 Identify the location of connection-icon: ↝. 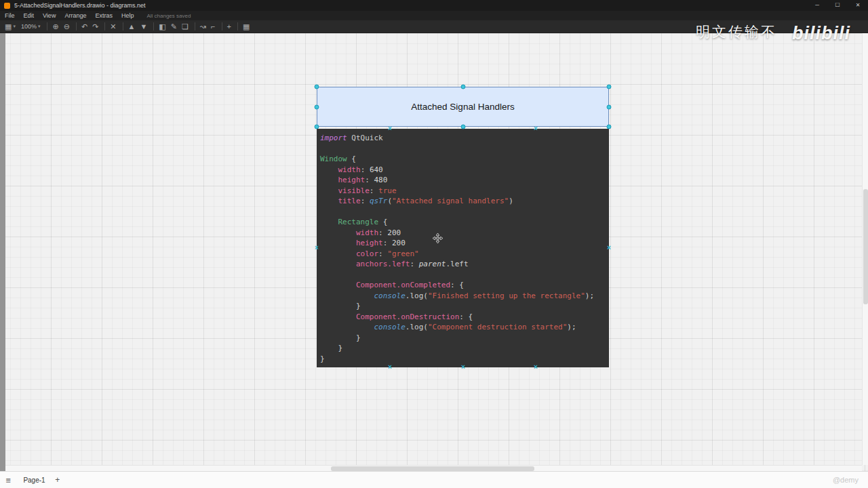
(203, 27).